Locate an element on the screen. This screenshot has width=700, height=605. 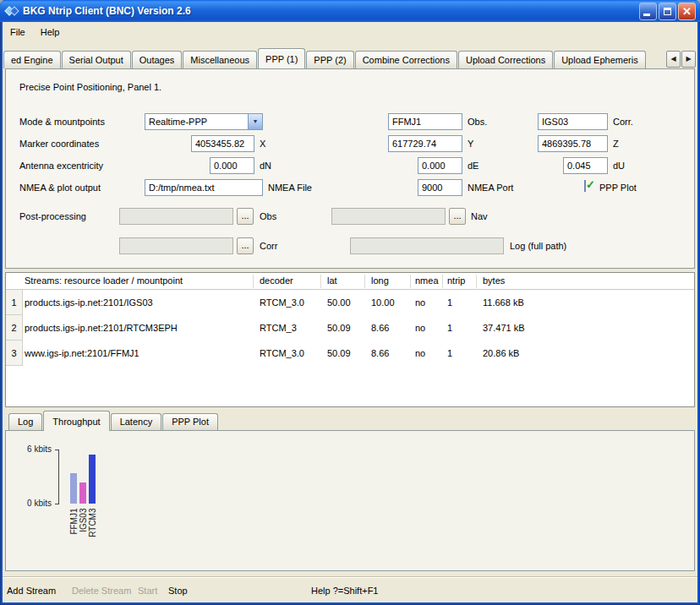
header-lat: lat is located at coordinates (332, 281).